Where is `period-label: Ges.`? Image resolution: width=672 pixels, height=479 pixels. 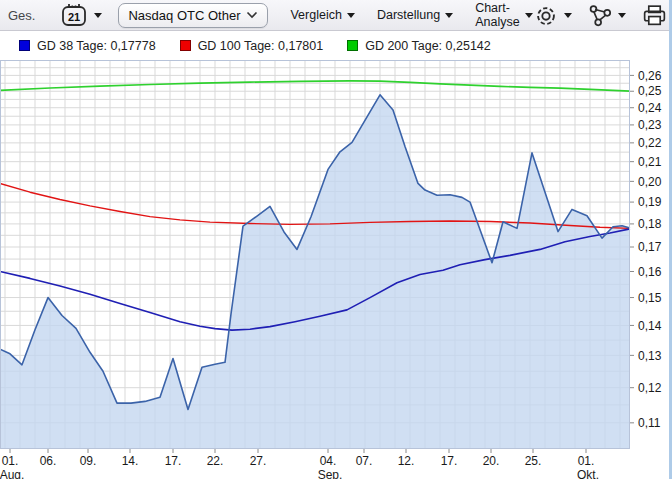 period-label: Ges. is located at coordinates (22, 16).